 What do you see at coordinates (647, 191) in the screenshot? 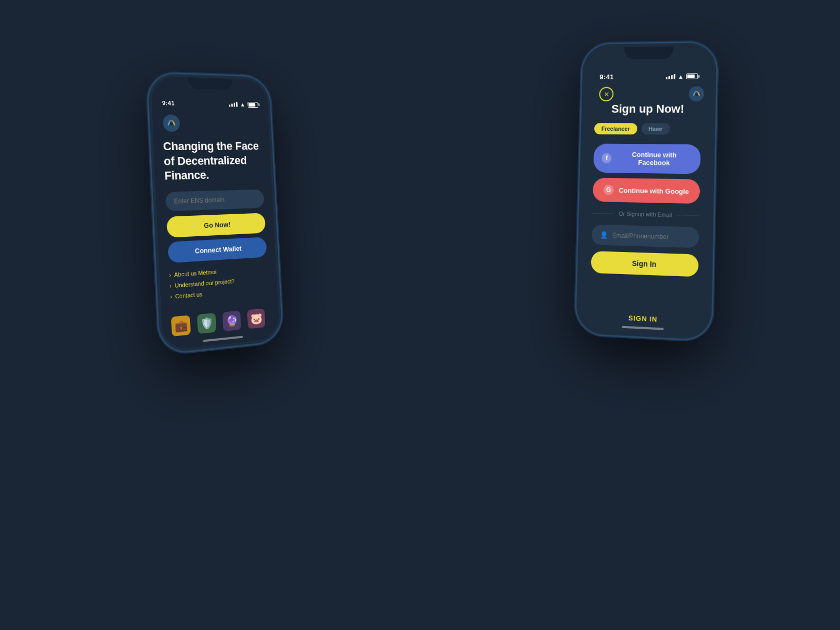
I see `google-button: G Continue with Google` at bounding box center [647, 191].